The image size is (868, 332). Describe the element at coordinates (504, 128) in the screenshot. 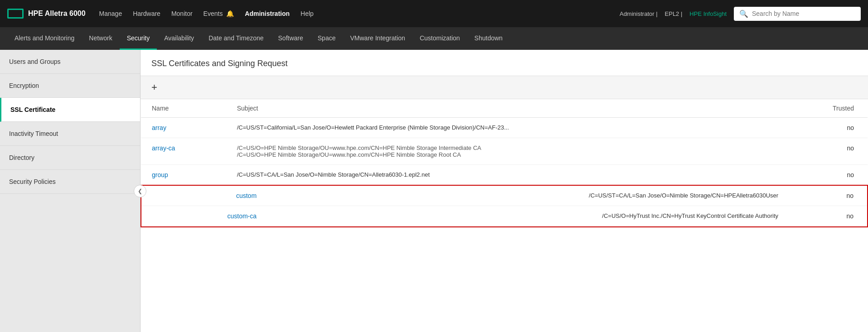

I see `cert-subject: /C=US/ST=California/L=San Jose/O=Hewlett…` at that location.